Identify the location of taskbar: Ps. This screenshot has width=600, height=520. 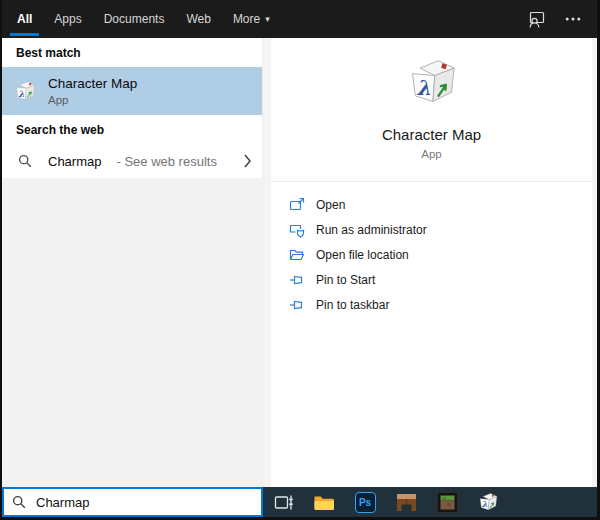
(430, 502).